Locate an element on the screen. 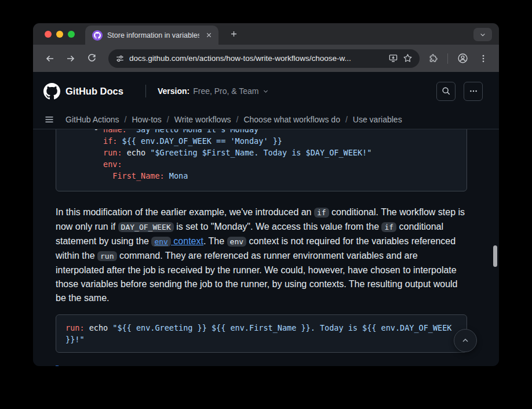 The image size is (532, 409). breadcrumb-item-write-workflows: Write workflows is located at coordinates (203, 120).